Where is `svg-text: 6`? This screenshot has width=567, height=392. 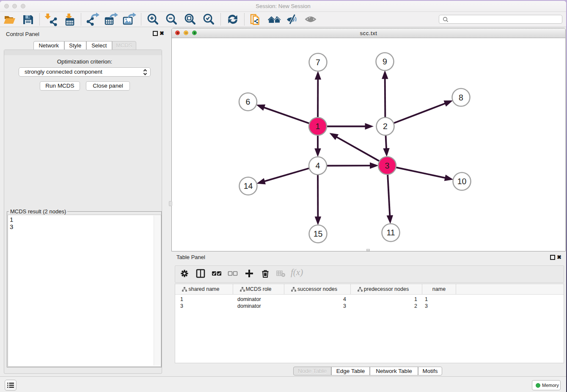 svg-text: 6 is located at coordinates (248, 102).